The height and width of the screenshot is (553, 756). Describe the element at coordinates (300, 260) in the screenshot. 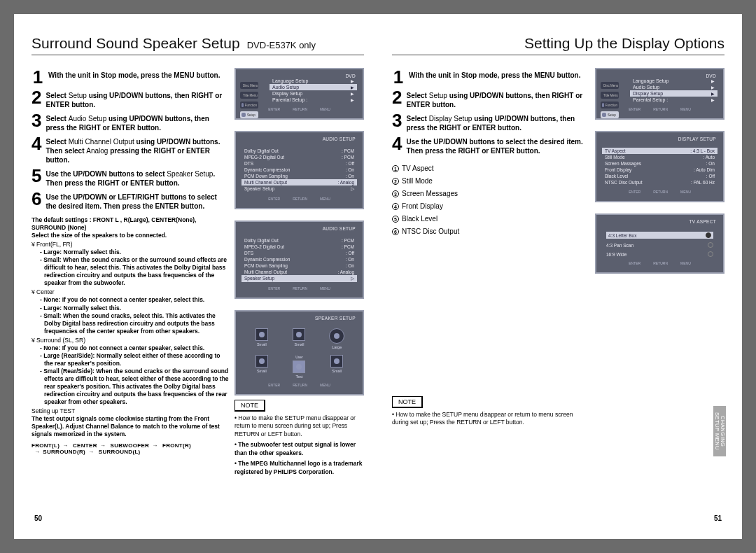

I see `osd-audio-setup-2: AUDIO SETUP Dolby Digital Out: PCM MPEG-…` at that location.